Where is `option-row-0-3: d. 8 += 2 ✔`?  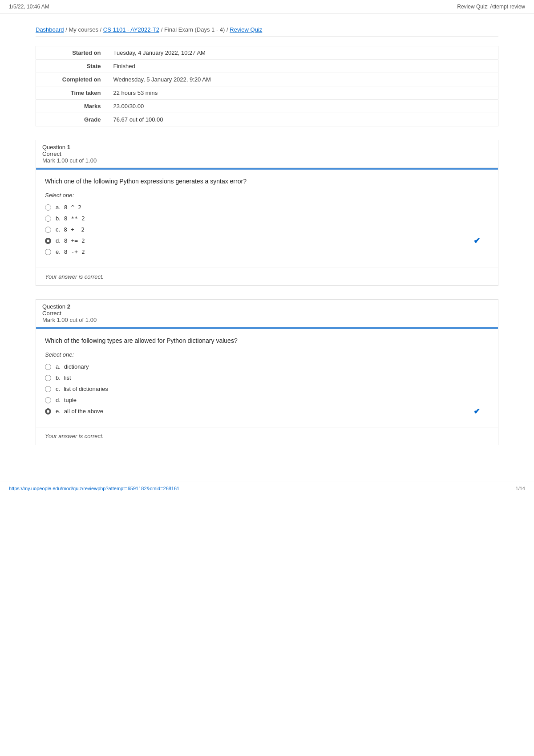
option-row-0-3: d. 8 += 2 ✔ is located at coordinates (267, 240).